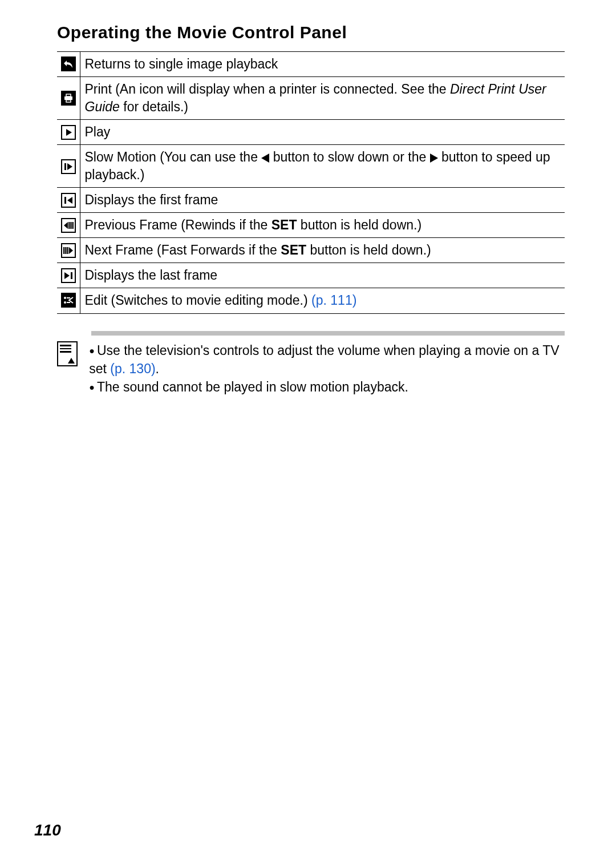 This screenshot has height=868, width=616. Describe the element at coordinates (322, 301) in the screenshot. I see `control-description: Edit (Switches to movie editing mode.) (…` at that location.